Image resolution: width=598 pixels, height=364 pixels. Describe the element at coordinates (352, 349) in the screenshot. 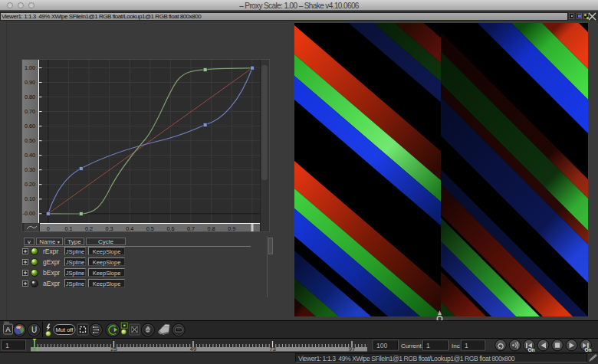

I see `svg-text: 97` at that location.